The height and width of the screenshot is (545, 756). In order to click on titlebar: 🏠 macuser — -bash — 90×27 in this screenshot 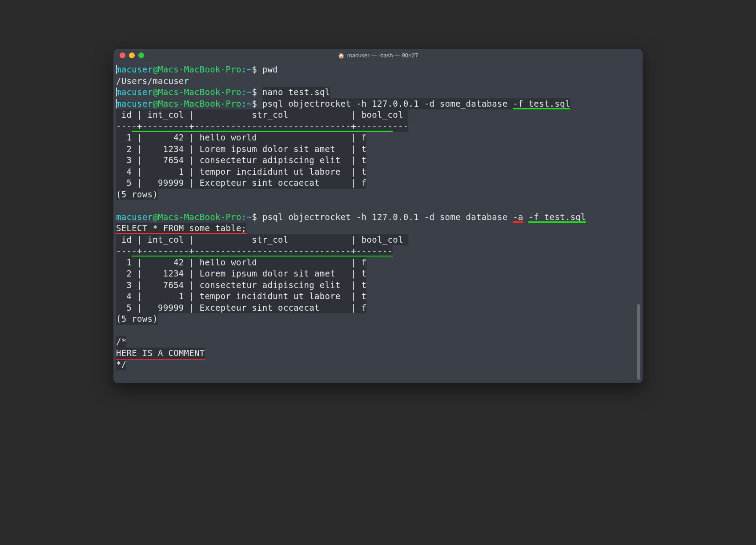, I will do `click(378, 56)`.